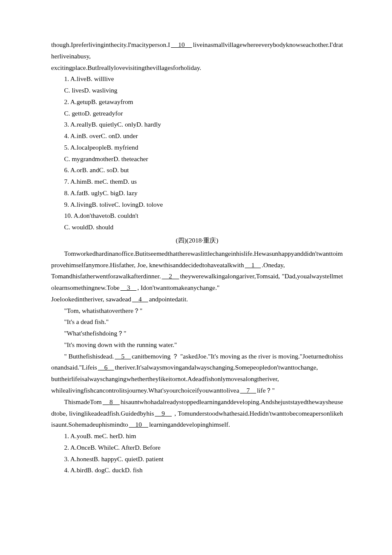 The image size is (392, 555). What do you see at coordinates (197, 390) in the screenshot?
I see `passage-b-para2c: whilealivingfishcancontrolitsjourney.Wha…` at bounding box center [197, 390].